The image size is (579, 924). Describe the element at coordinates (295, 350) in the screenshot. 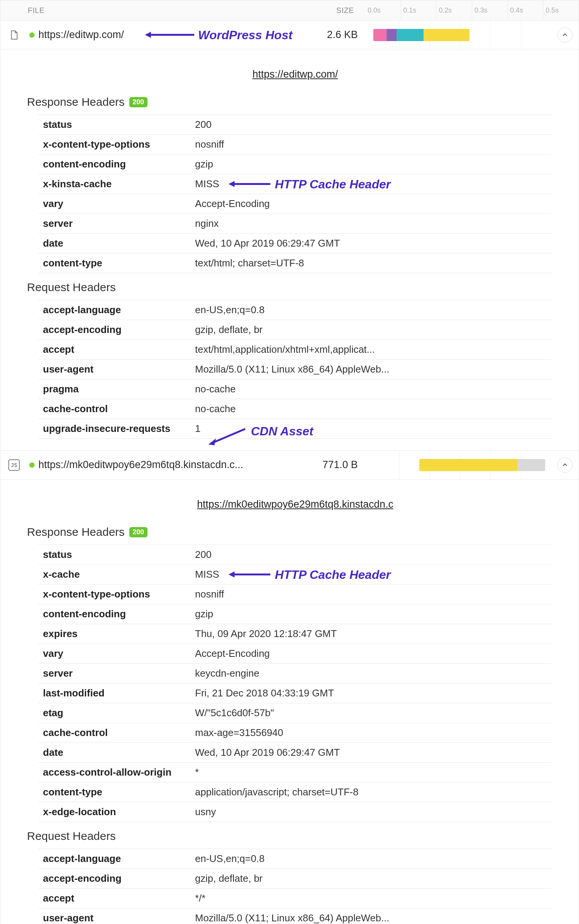

I see `header-row: accepttext/html,application/xhtml+xml,ap…` at that location.